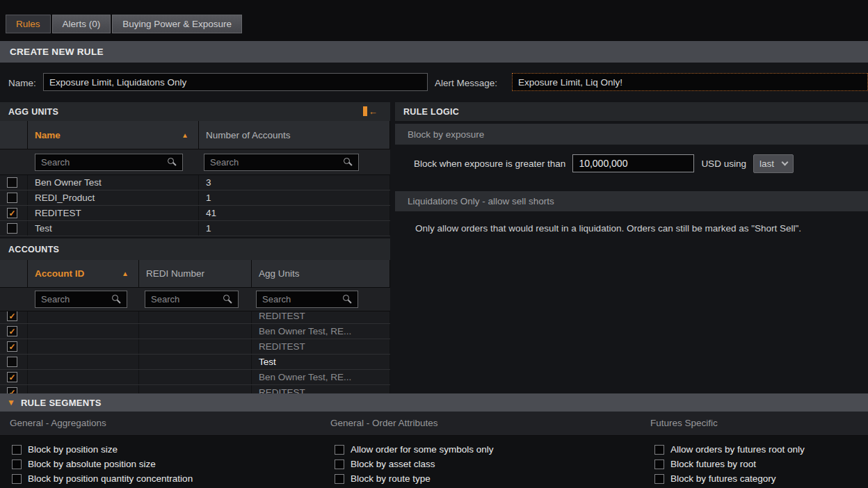 The width and height of the screenshot is (868, 488). What do you see at coordinates (773, 164) in the screenshot?
I see `price-type-dropdown: last` at bounding box center [773, 164].